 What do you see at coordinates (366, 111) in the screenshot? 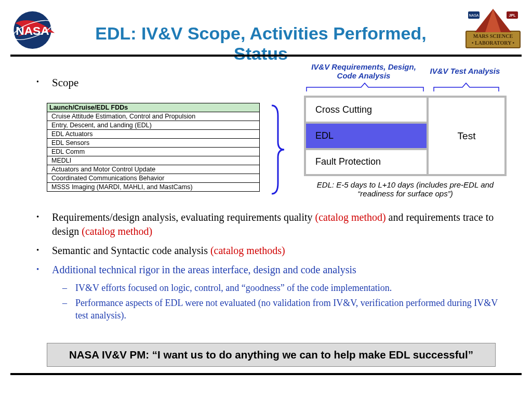
I see `diagram-cell-crosscutting: Cross Cutting` at bounding box center [366, 111].